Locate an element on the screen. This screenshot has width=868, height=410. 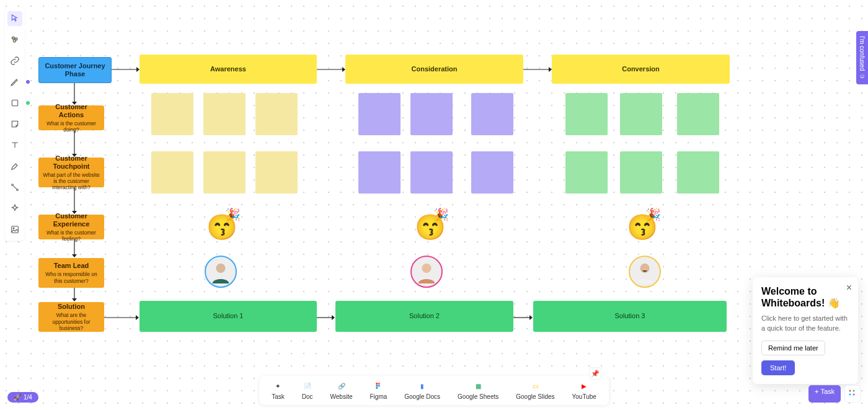
row-actions: Customer Actions What is the customer do… is located at coordinates (71, 118).